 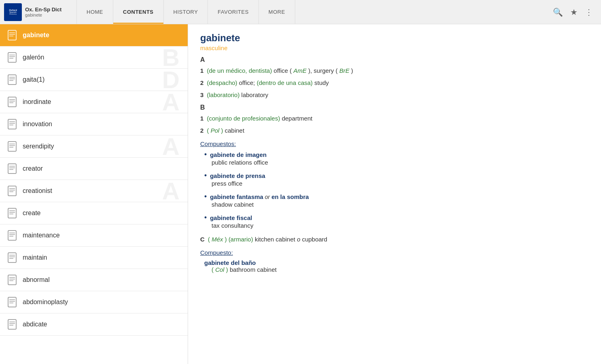 What do you see at coordinates (290, 197) in the screenshot?
I see `compound-name-2: en la sombra` at bounding box center [290, 197].